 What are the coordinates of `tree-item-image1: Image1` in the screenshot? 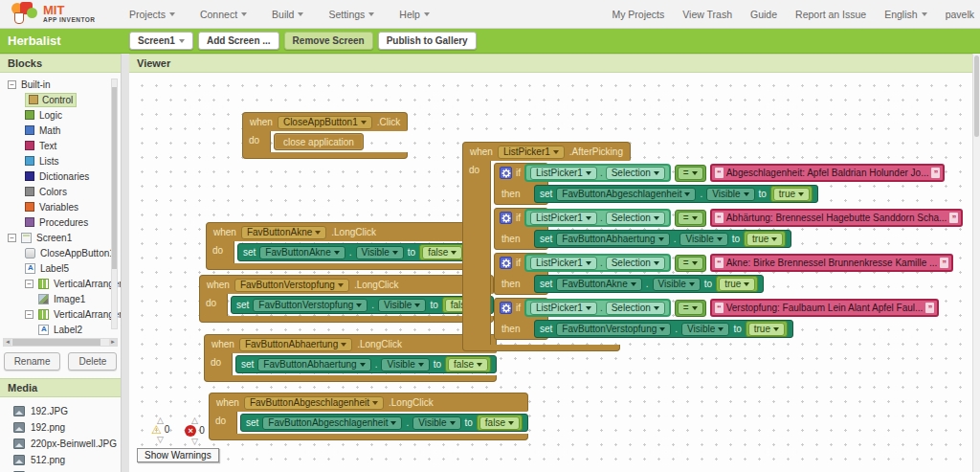 It's located at (60, 299).